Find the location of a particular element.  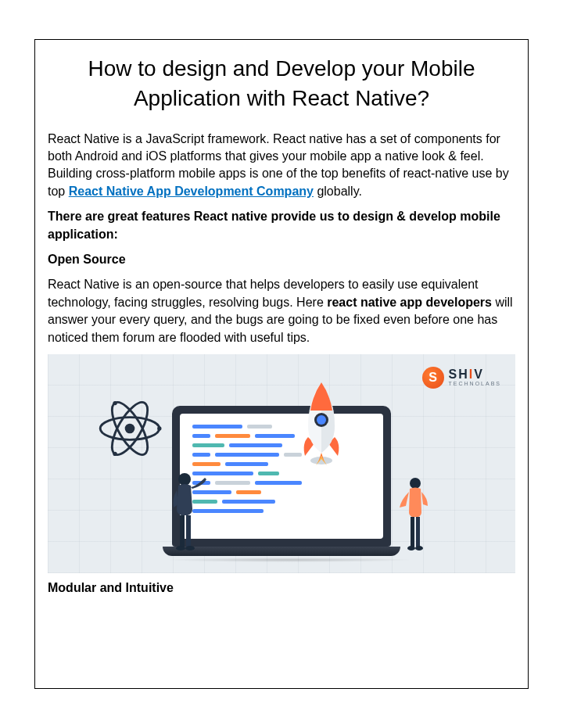

intro-text-post: globally. is located at coordinates (338, 191).